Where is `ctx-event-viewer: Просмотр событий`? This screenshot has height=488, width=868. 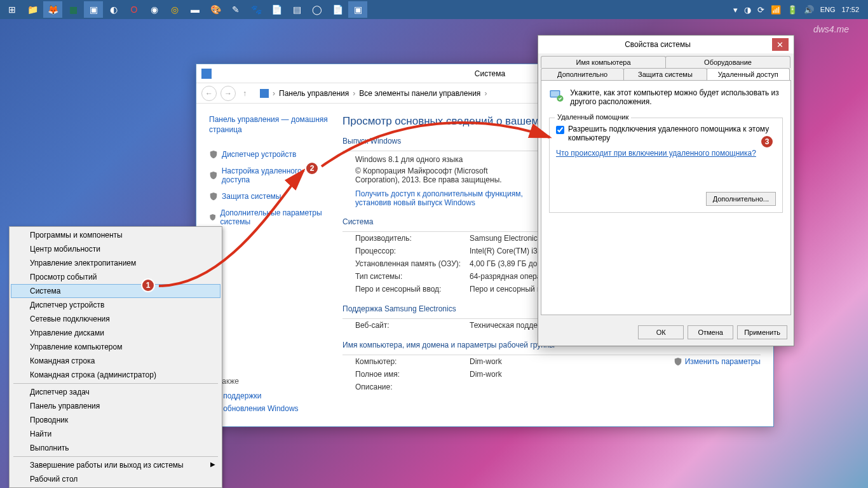 ctx-event-viewer: Просмотр событий is located at coordinates (116, 277).